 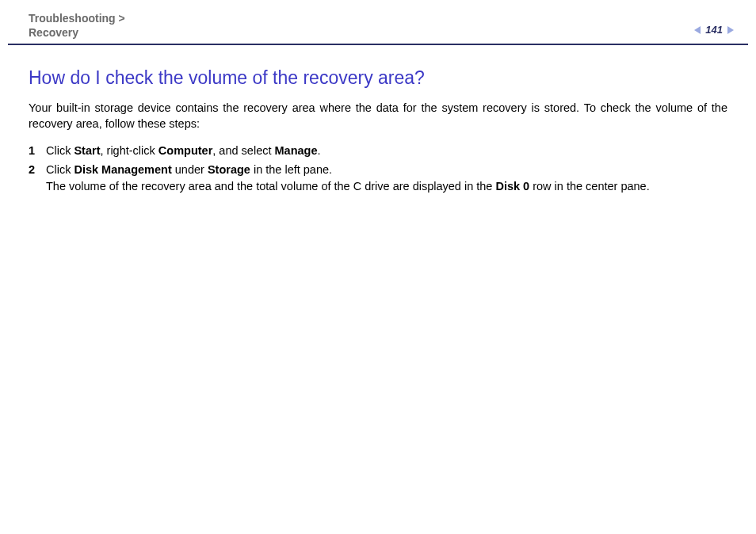 I want to click on page-header: Troubleshooting > Recovery 141, so click(x=378, y=22).